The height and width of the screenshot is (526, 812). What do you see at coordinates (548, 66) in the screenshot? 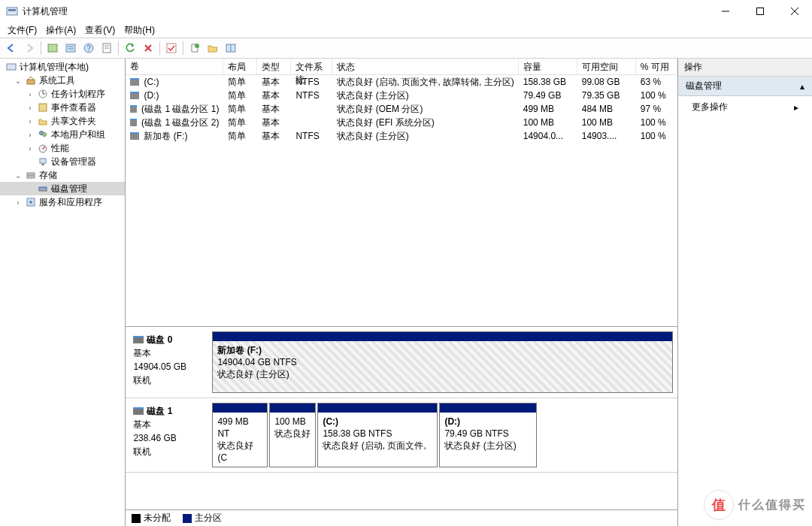
I see `col-capacity: 容量` at bounding box center [548, 66].